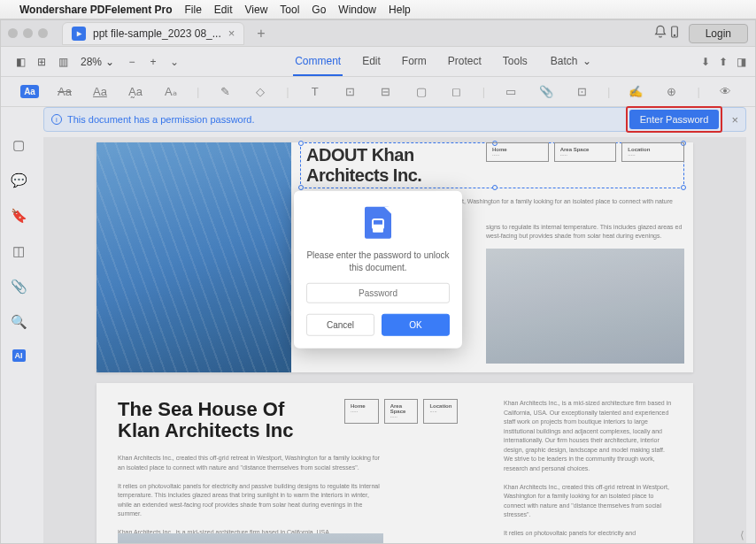 Image resolution: width=756 pixels, height=544 pixels. I want to click on window-controls, so click(28, 34).